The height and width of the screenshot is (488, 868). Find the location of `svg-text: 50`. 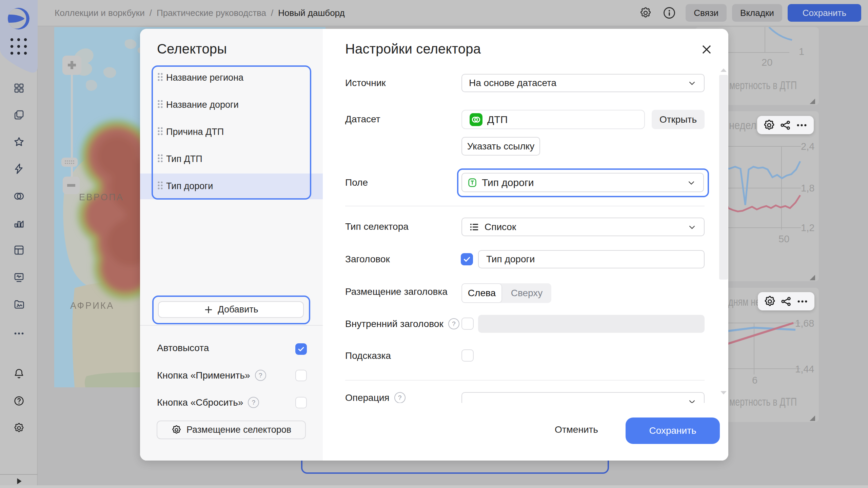

svg-text: 50 is located at coordinates (784, 239).